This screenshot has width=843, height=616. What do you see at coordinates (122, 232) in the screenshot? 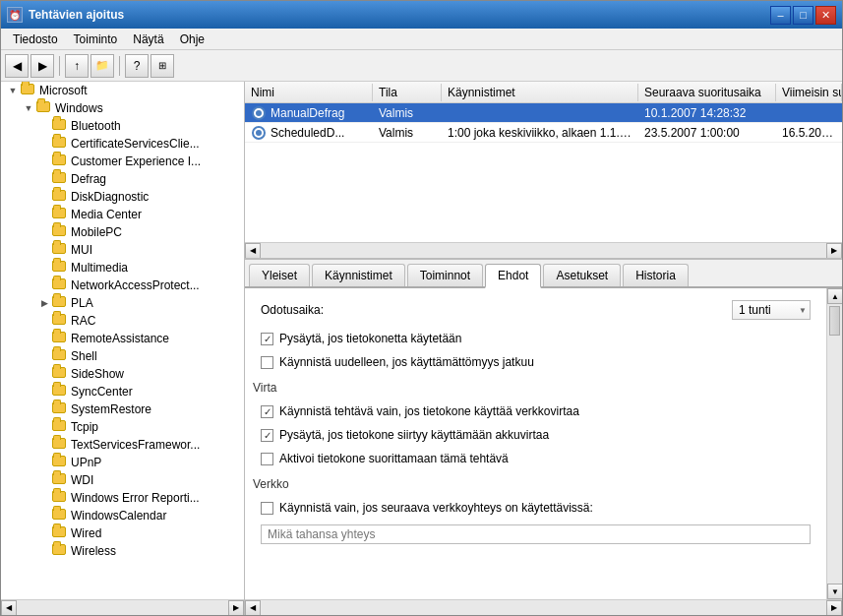
I see `tree-node-mobilepc: MobilePC` at bounding box center [122, 232].